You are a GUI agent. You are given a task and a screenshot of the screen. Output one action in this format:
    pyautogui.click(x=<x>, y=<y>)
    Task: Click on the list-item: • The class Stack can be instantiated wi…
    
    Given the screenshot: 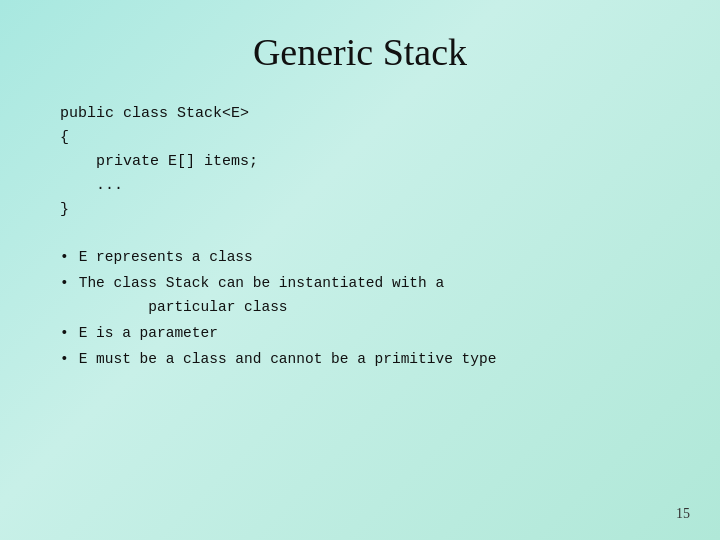 What is the action you would take?
    pyautogui.click(x=365, y=296)
    